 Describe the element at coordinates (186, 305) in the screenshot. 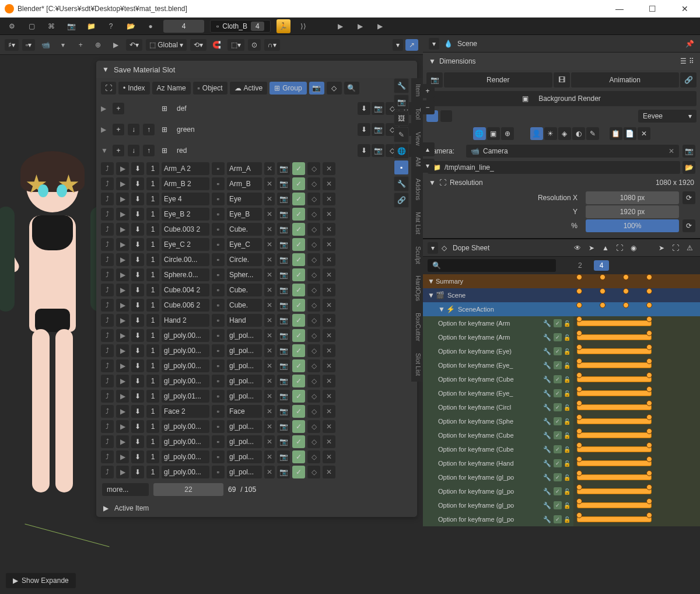

I see `row-object-name: Cube.006 2` at that location.